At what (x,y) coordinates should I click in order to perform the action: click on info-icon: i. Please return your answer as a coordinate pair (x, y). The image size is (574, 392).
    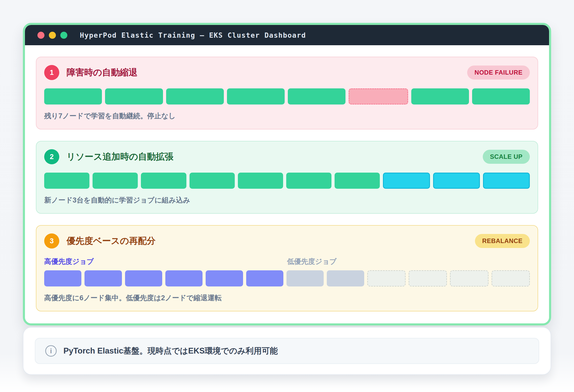
    Looking at the image, I should click on (51, 351).